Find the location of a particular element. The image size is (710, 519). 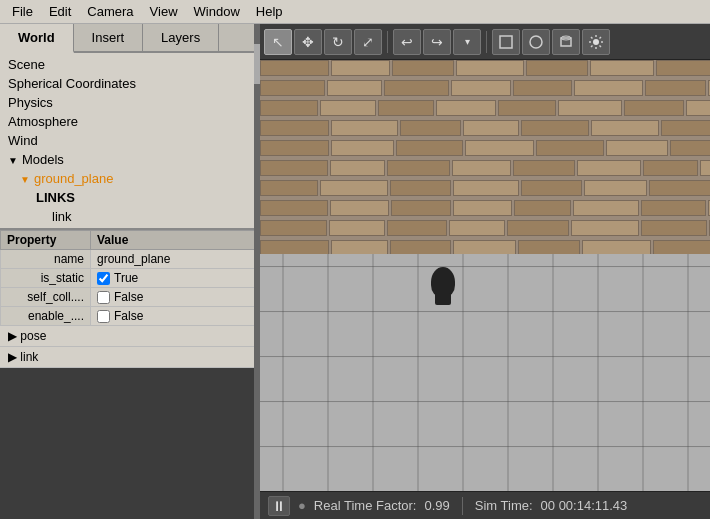

tab-layers: Layers is located at coordinates (181, 38).